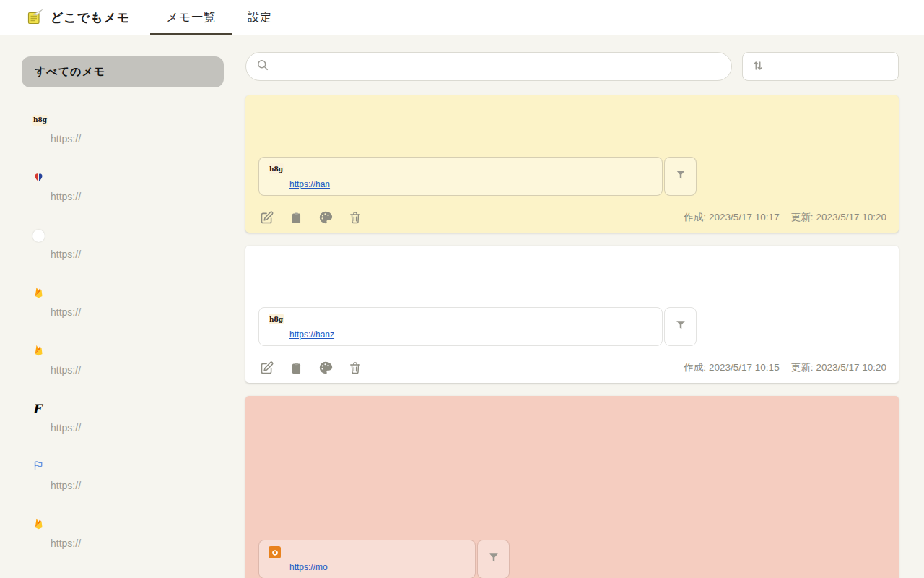 The height and width of the screenshot is (578, 924). I want to click on memo-link: https://mo, so click(309, 567).